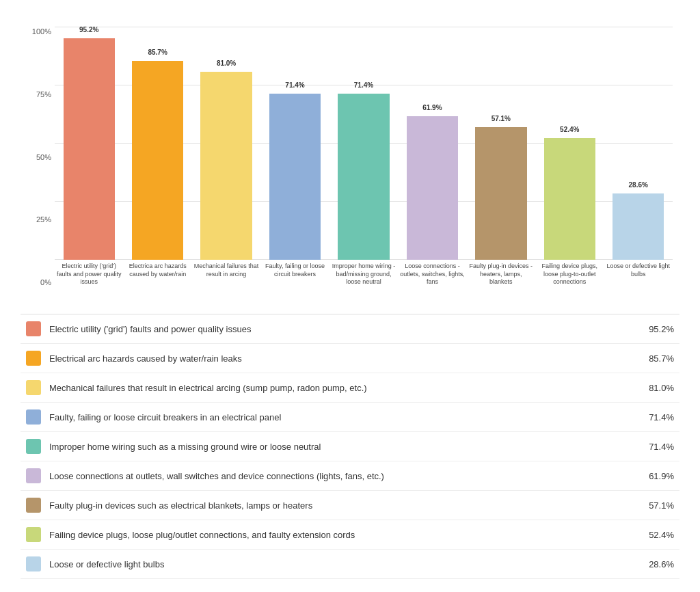  Describe the element at coordinates (350, 506) in the screenshot. I see `legend-row: Faulty plug-in devices such as electrica…` at that location.